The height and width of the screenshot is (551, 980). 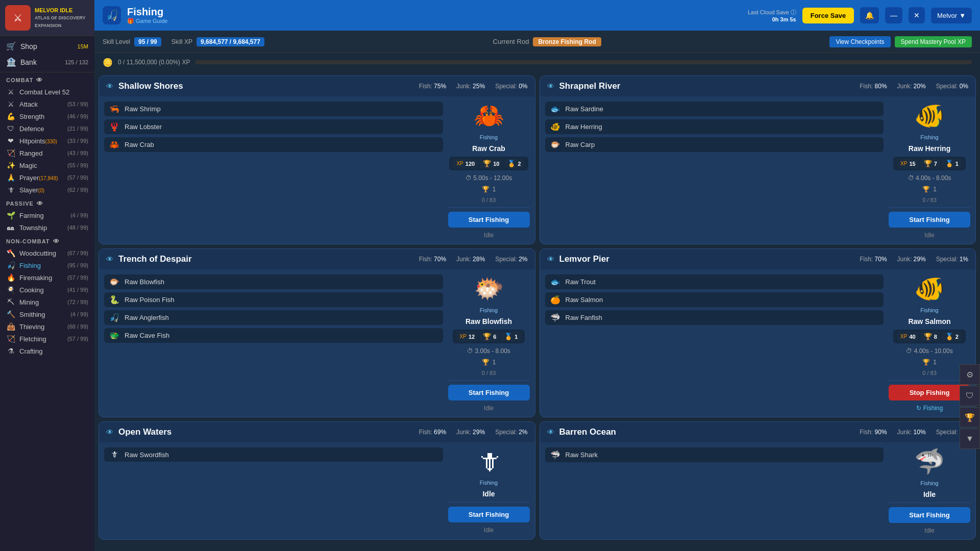 I want to click on notification-button: 🔔, so click(x=870, y=15).